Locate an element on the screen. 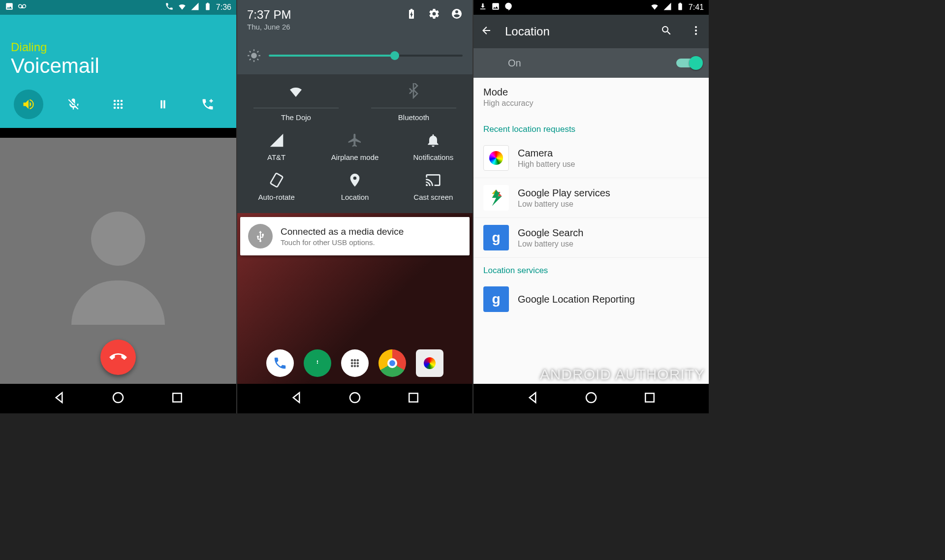 This screenshot has height=560, width=945. tile-location: Location is located at coordinates (354, 187).